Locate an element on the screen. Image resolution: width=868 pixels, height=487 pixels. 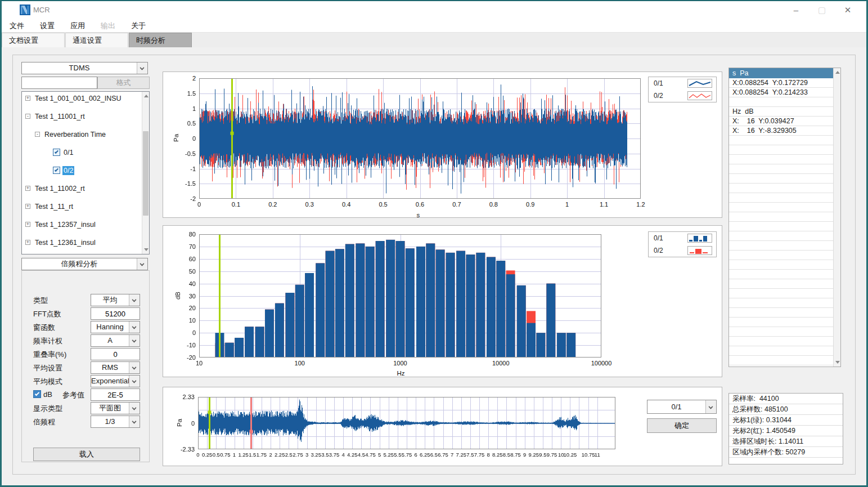
filter-input is located at coordinates (60, 83).